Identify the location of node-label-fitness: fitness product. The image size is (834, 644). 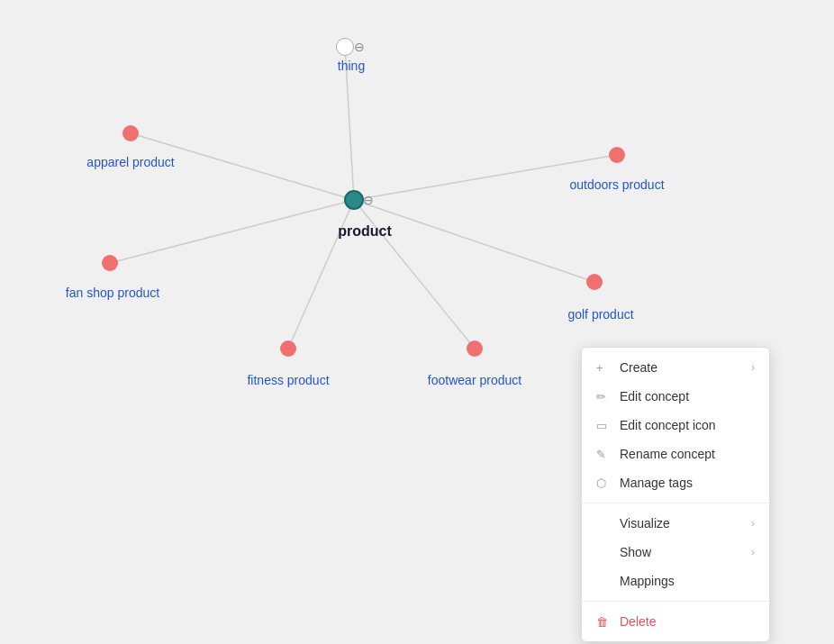
(288, 380).